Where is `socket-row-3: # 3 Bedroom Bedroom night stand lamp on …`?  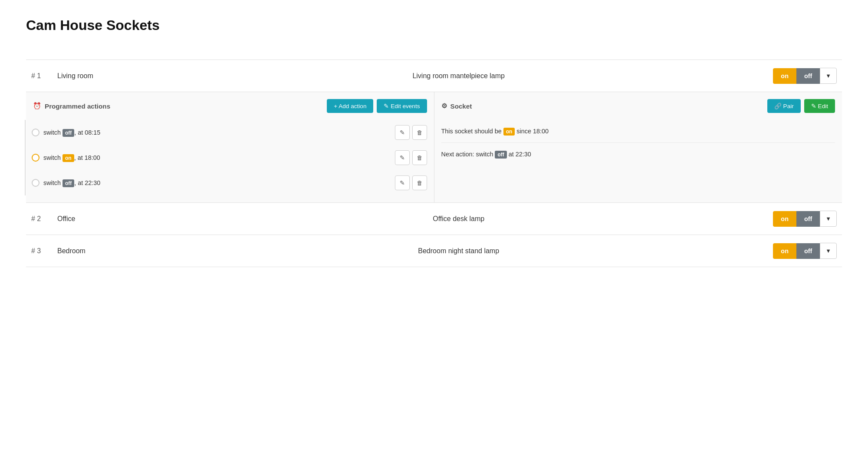 socket-row-3: # 3 Bedroom Bedroom night stand lamp on … is located at coordinates (434, 251).